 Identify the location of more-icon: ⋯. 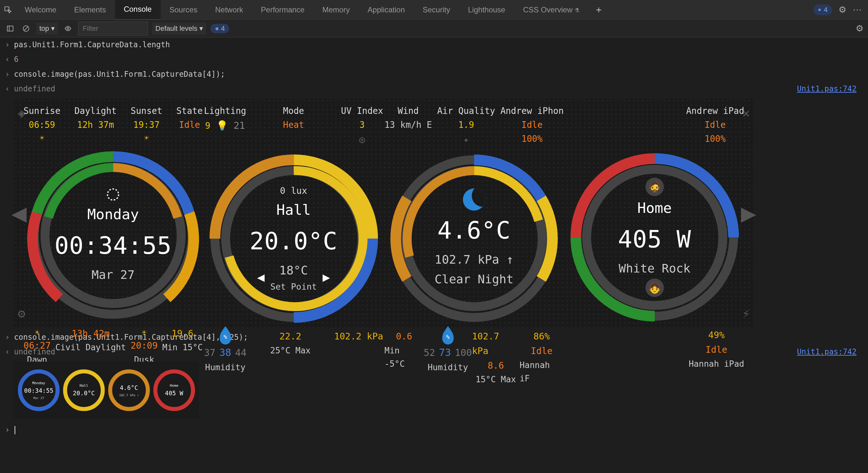
(857, 9).